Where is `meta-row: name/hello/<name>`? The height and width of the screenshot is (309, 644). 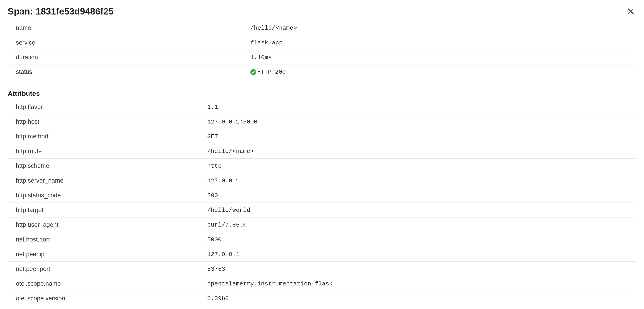
meta-row: name/hello/<name> is located at coordinates (322, 28).